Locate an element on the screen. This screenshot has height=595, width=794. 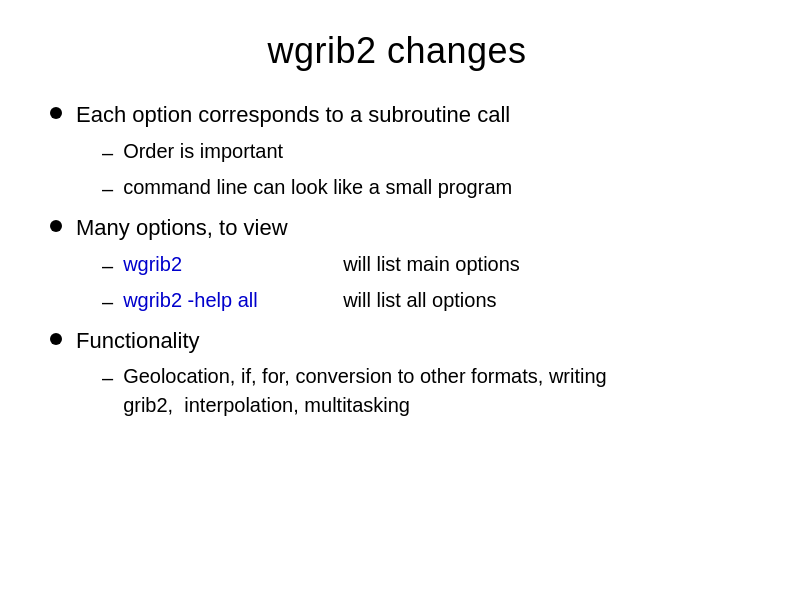
bullet-text-3: Functionality is located at coordinates (138, 340).